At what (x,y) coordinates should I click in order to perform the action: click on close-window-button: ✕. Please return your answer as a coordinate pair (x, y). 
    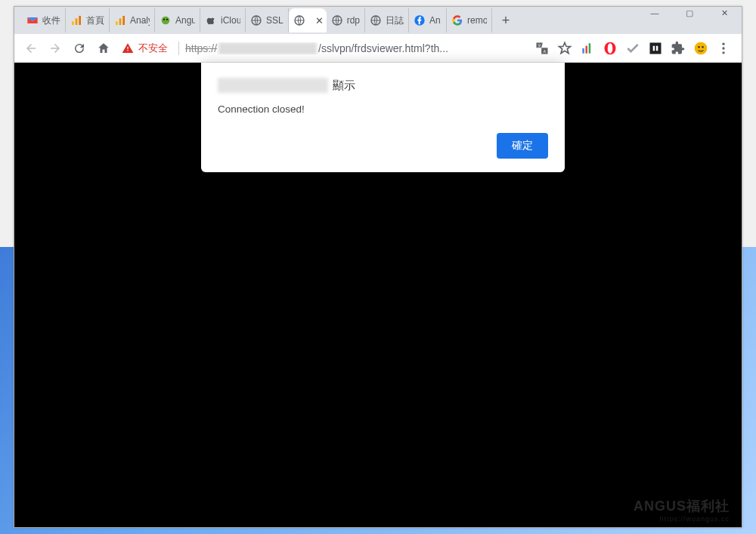
    Looking at the image, I should click on (724, 13).